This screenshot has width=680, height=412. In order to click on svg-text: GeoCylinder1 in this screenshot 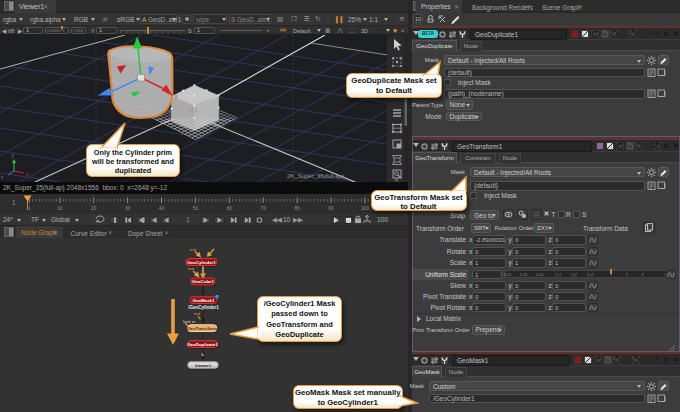, I will do `click(202, 262)`.